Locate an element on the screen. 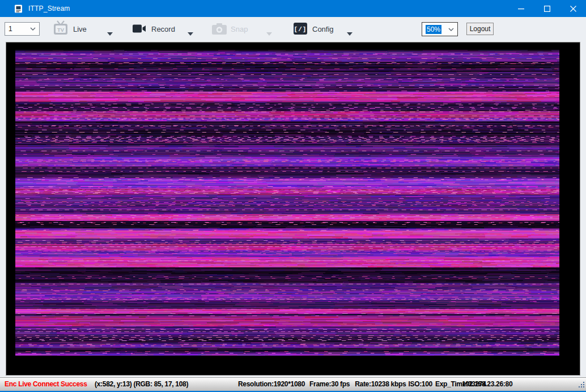 This screenshot has height=392, width=586. toolbar: 1 TV Live Record Snap is located at coordinates (293, 29).